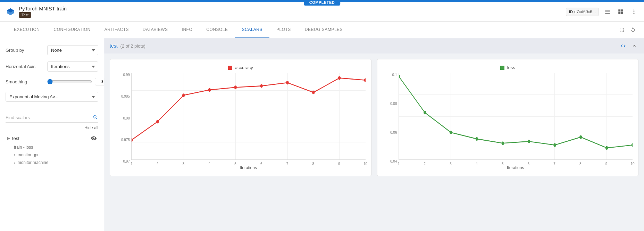 The width and height of the screenshot is (644, 231). What do you see at coordinates (516, 168) in the screenshot?
I see `loss-x-label: Iterations` at bounding box center [516, 168].